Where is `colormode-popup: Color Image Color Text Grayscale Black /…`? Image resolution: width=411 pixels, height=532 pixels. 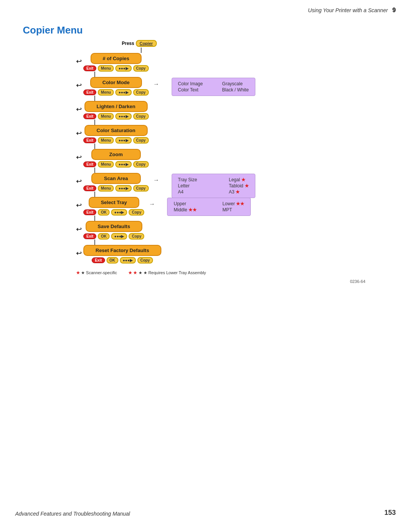 colormode-popup: Color Image Color Text Grayscale Black /… is located at coordinates (213, 87).